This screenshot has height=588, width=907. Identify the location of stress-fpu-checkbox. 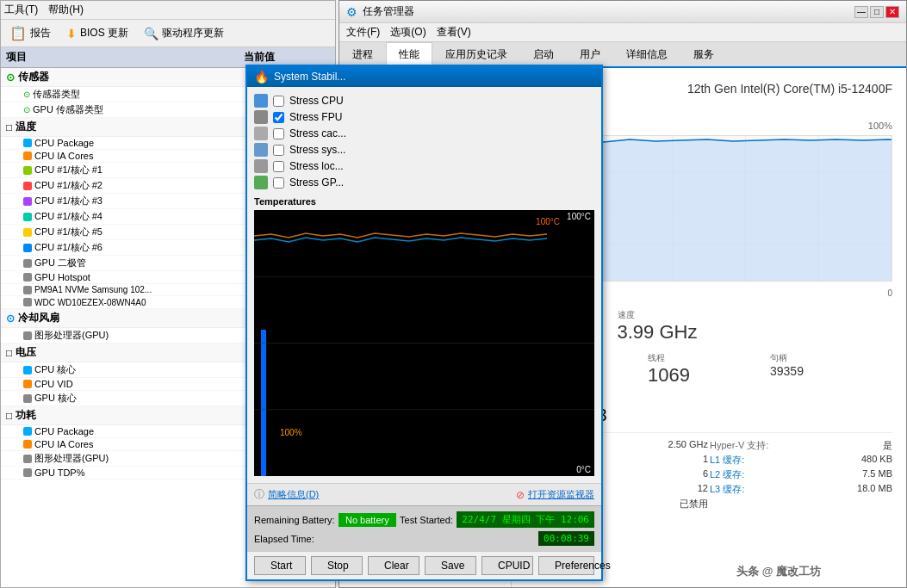
(279, 117).